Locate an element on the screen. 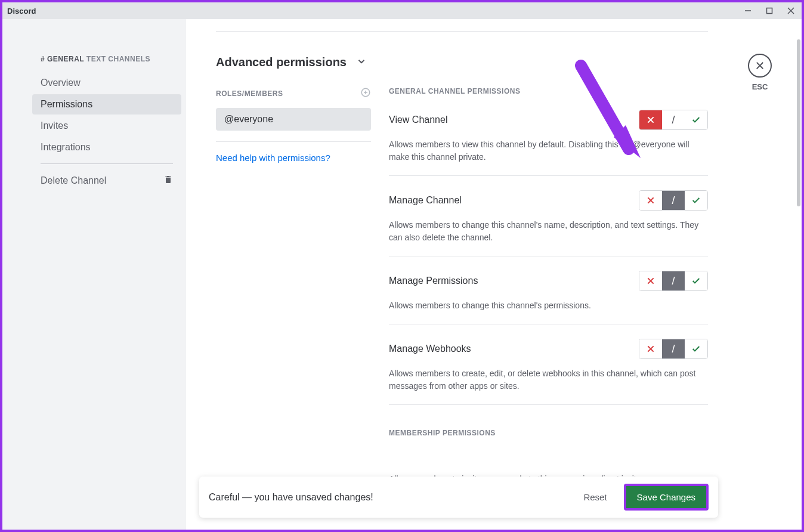  chevron-down-icon is located at coordinates (361, 63).